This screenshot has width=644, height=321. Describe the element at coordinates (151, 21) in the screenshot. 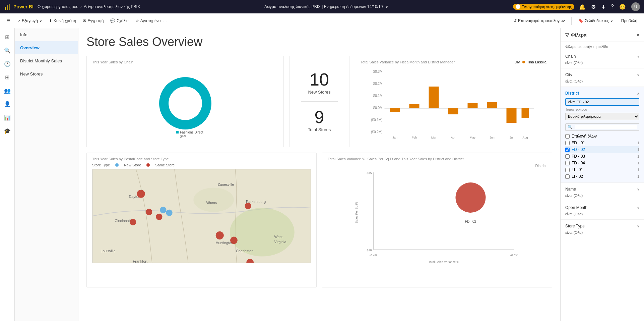

I see `favorites-button: ☆ Αγαπημένο ...` at that location.